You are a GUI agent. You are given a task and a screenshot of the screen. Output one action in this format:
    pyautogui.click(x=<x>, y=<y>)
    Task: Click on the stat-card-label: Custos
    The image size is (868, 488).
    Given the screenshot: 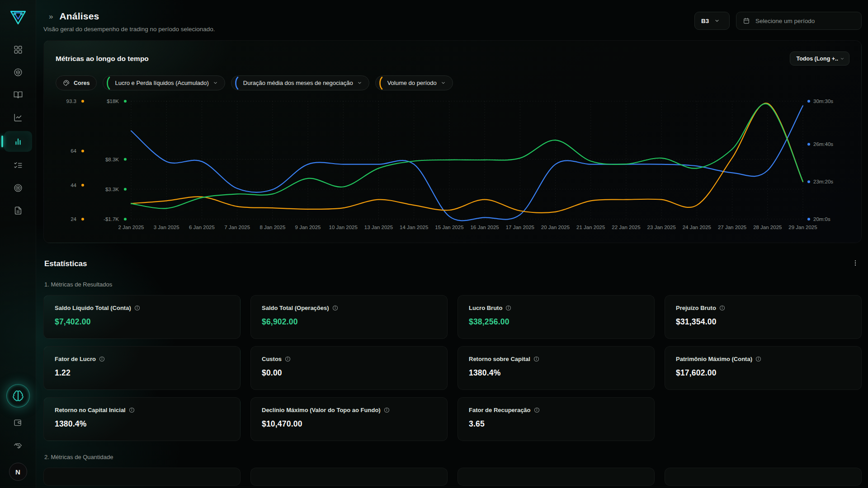 What is the action you would take?
    pyautogui.click(x=272, y=359)
    